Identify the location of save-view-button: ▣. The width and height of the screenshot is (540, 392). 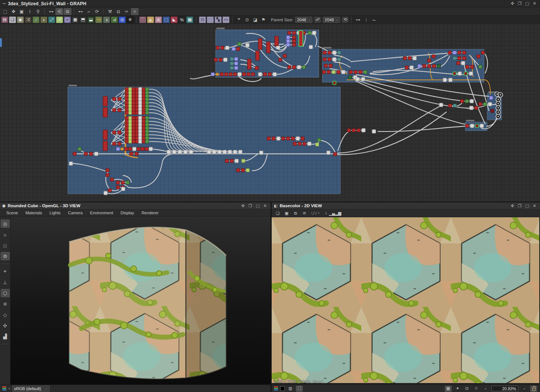
(287, 213).